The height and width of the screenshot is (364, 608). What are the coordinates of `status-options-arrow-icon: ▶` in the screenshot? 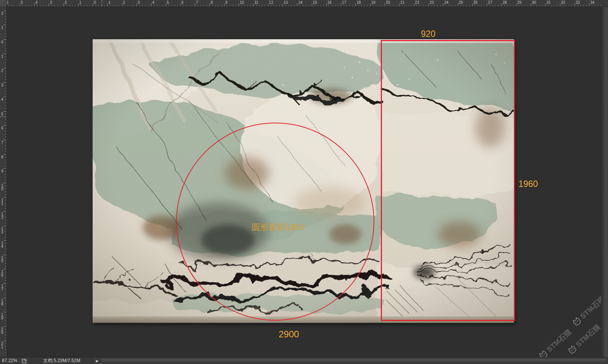 It's located at (97, 361).